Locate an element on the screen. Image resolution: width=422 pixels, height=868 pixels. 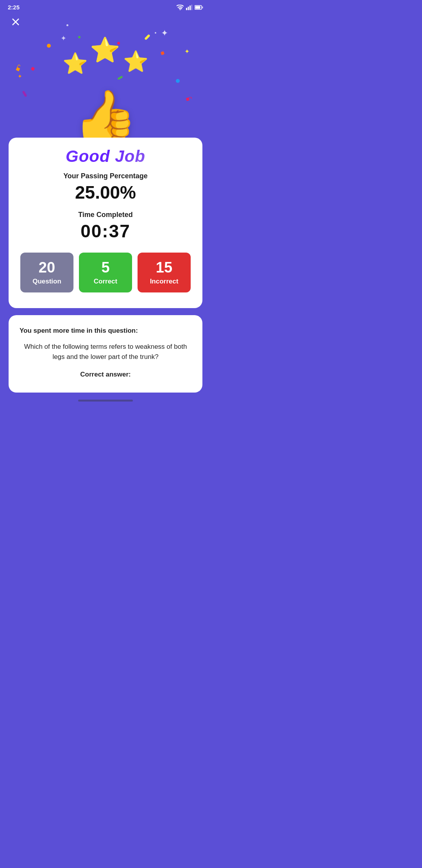
bottom-card: You spent more time in this question: Wh… is located at coordinates (106, 354).